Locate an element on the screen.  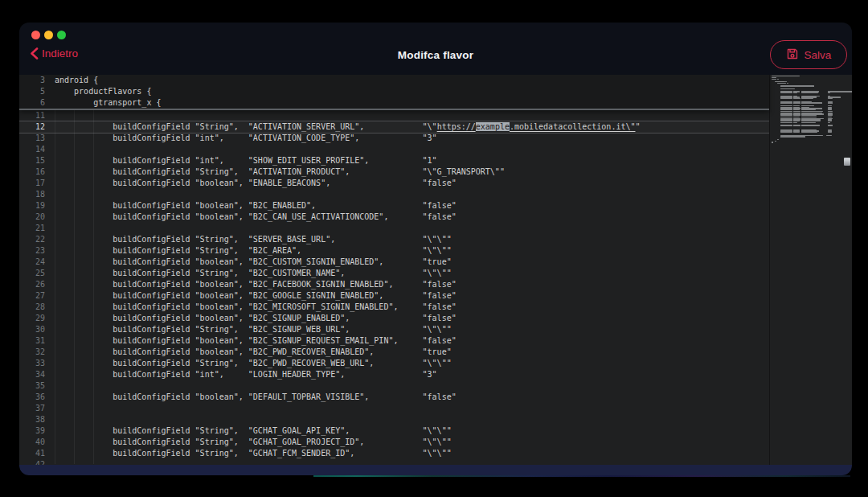
code-line: 39 buildConfigField "String", "GCHAT_GOA… is located at coordinates (394, 431).